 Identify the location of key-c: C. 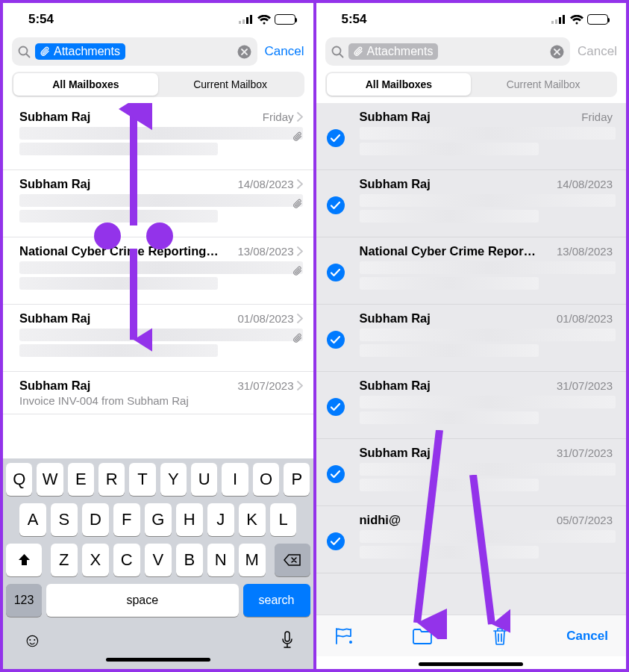
(127, 560).